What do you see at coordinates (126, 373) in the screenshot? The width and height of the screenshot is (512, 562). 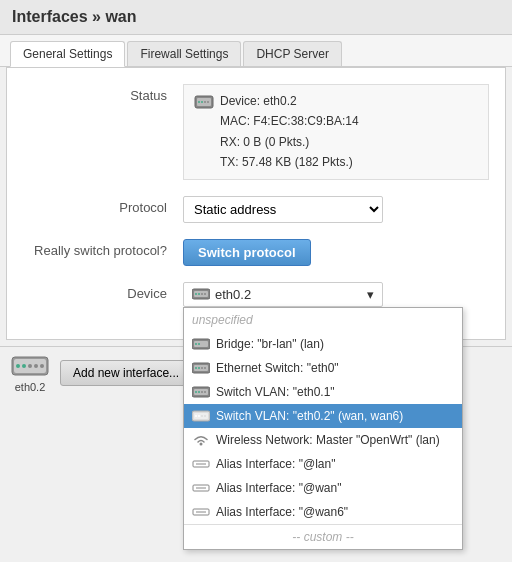 I see `add-new-interface-button: Add new interface...` at bounding box center [126, 373].